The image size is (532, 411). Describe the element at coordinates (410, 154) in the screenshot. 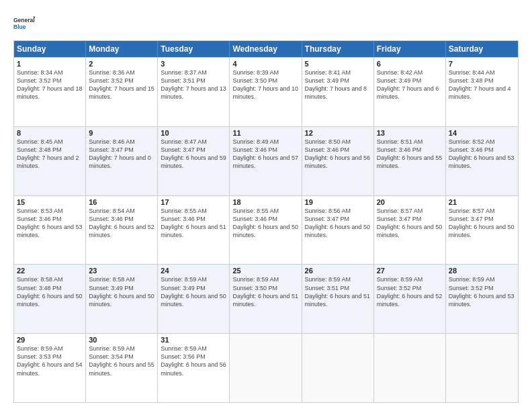

I see `cell-content: Sunrise: 8:51 AM Sunset: 3:46 PM Dayligh…` at that location.